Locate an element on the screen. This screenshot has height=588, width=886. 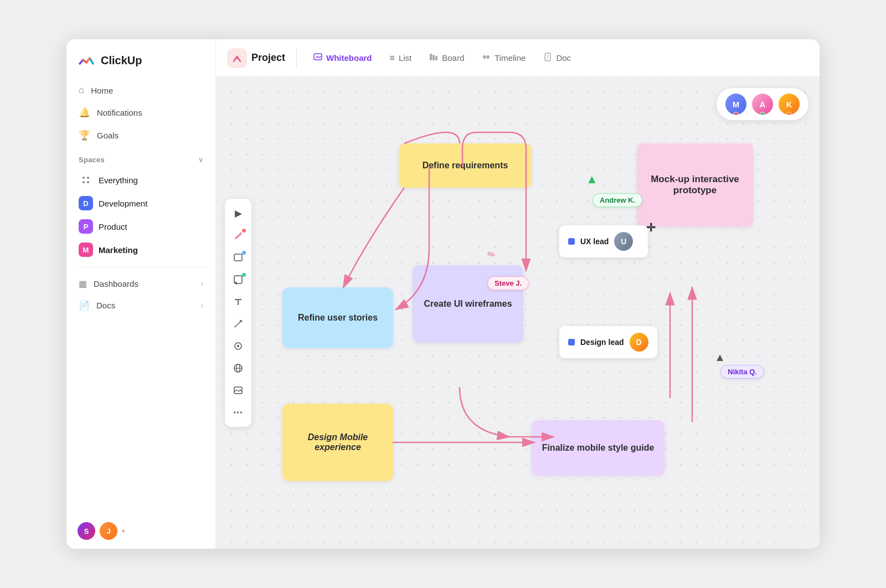
sidebar-item-goals: 🏆 Goals is located at coordinates (141, 135).